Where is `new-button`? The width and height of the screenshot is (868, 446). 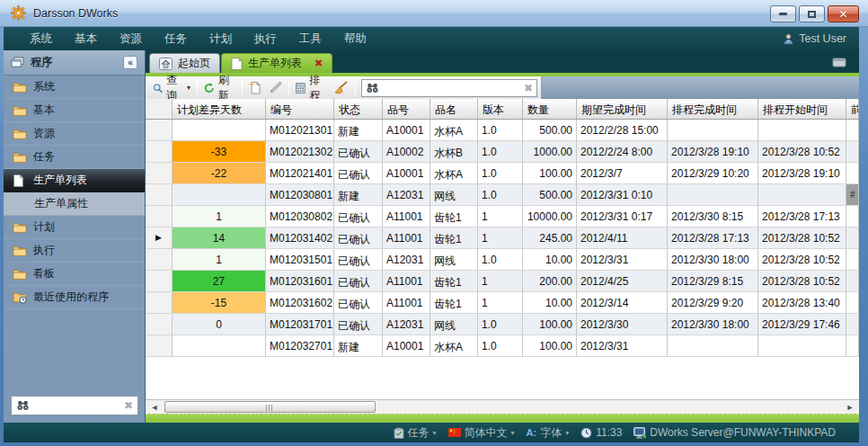 new-button is located at coordinates (255, 88).